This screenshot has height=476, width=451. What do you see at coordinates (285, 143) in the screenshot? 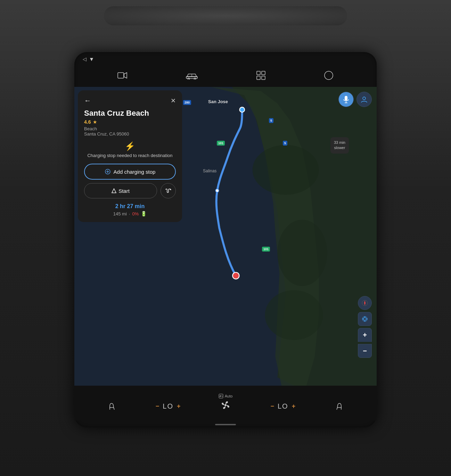
I see `highway-5b-label: 5` at bounding box center [285, 143].